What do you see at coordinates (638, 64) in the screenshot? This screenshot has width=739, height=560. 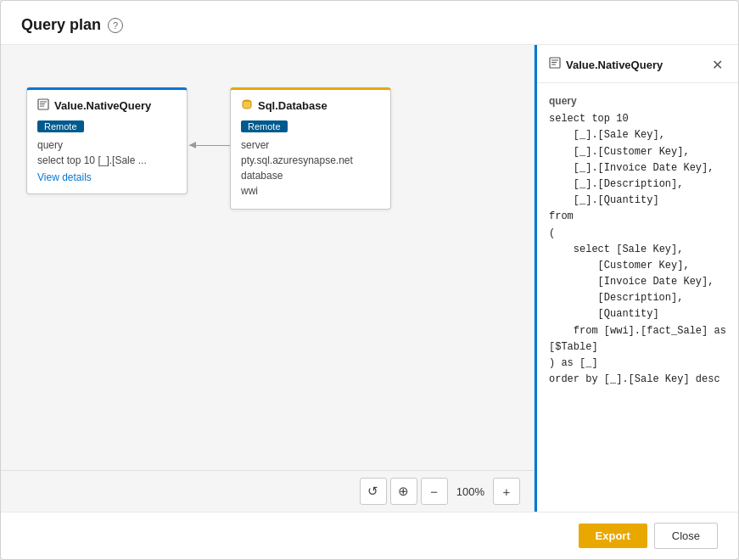 I see `panel-header: Value.NativeQuery ✕` at bounding box center [638, 64].